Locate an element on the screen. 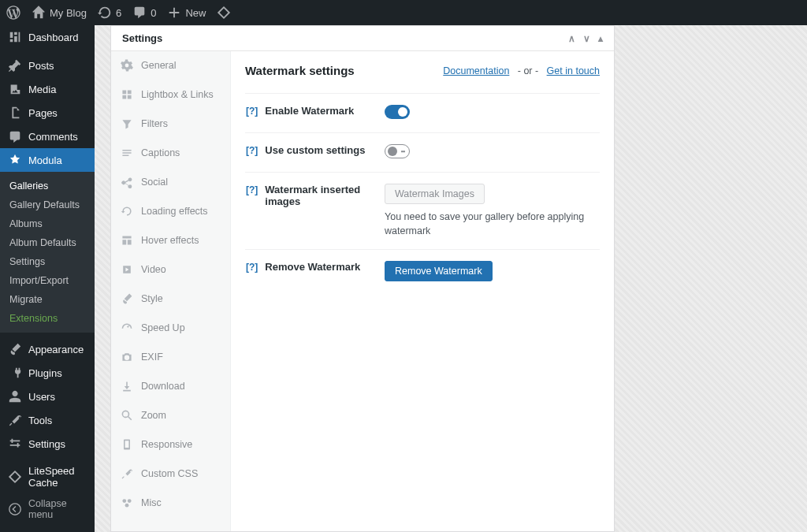  diamond-menu-icon is located at coordinates (15, 477).